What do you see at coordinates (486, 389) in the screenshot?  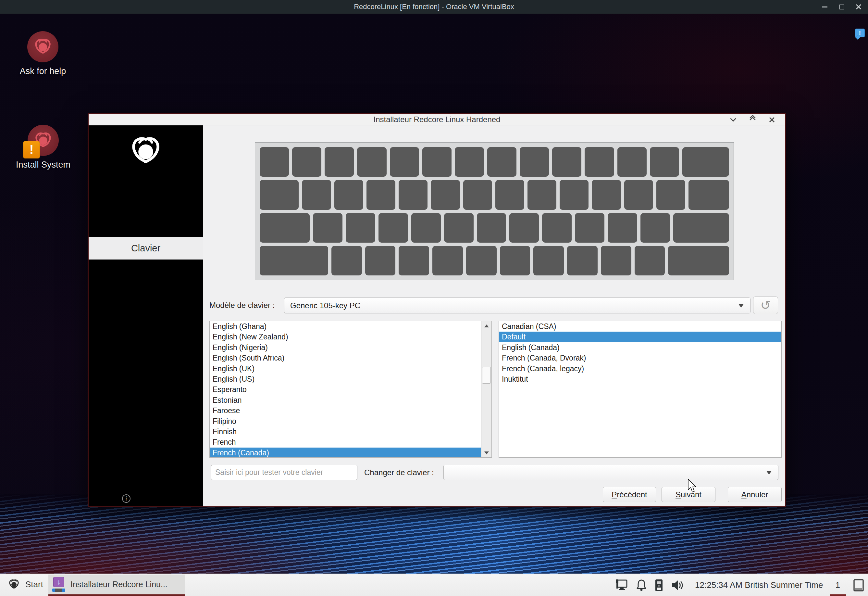 I see `layout-list-scrollbar` at bounding box center [486, 389].